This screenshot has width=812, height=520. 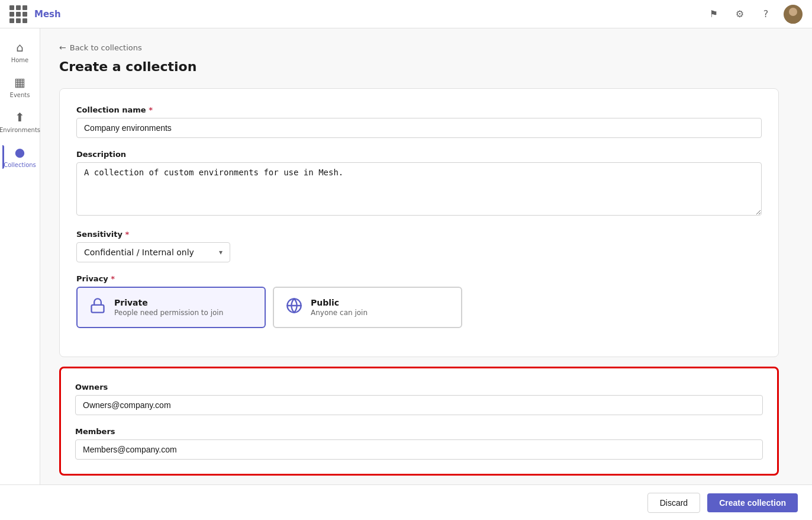 What do you see at coordinates (20, 122) in the screenshot?
I see `sidebar-item-environments: ⬆ Environments` at bounding box center [20, 122].